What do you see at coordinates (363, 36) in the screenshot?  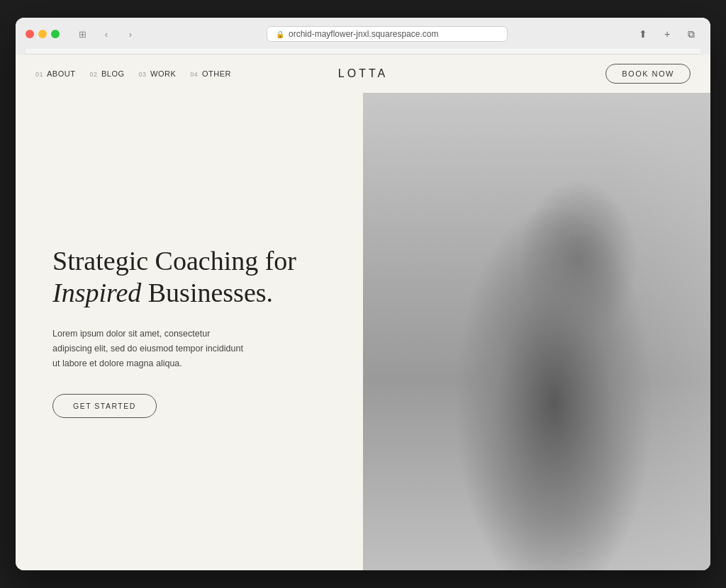 I see `browser-chrome: ⊞ ‹ › 🔒 orchid-mayflower-jnxl.squarespac…` at bounding box center [363, 36].